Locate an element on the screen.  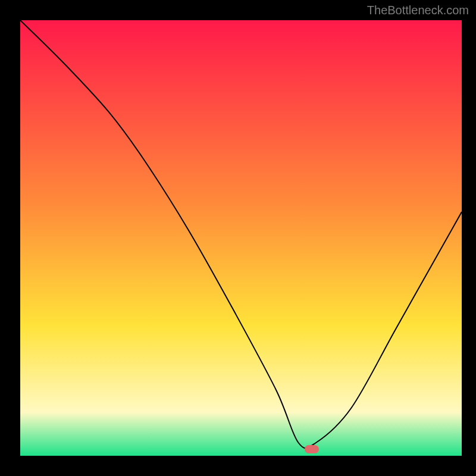
current-point-marker is located at coordinates (312, 449).